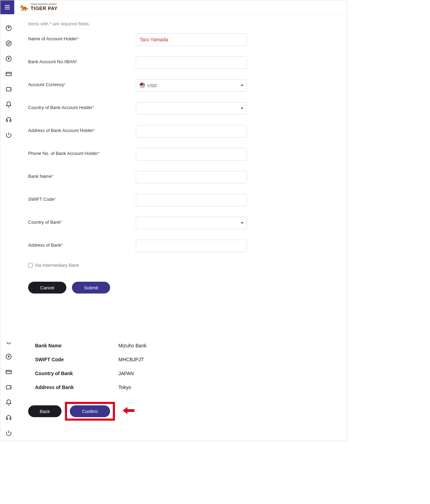 The height and width of the screenshot is (504, 430). What do you see at coordinates (77, 360) in the screenshot?
I see `confirm-label-swift: SWIFT Code` at bounding box center [77, 360].